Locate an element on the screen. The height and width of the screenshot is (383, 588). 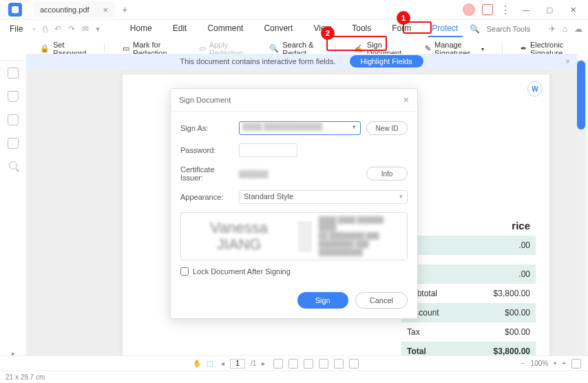
menu-home: Home is located at coordinates (141, 29).